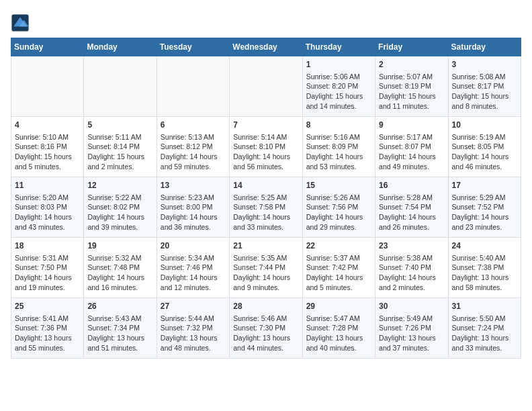  I want to click on day-content: Sunrise: 5:29 AM Sunset: 7:52 PM Dayligh…, so click(481, 212).